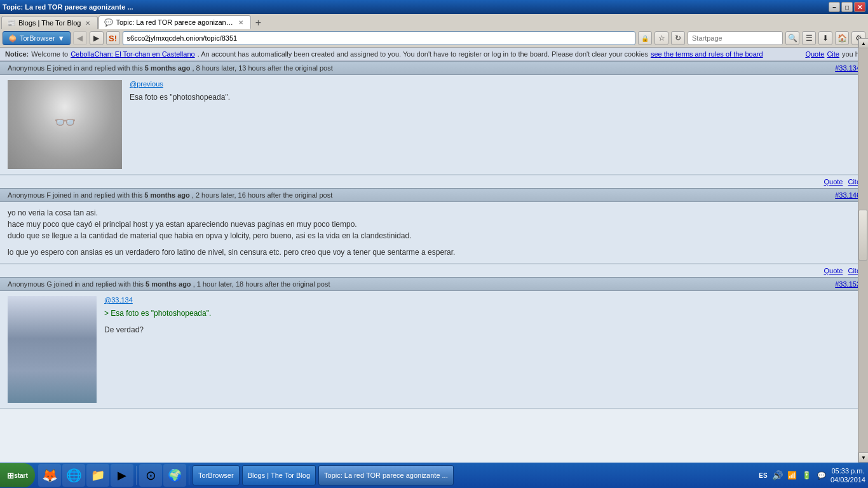  What do you see at coordinates (74, 475) in the screenshot?
I see `ie-icon: 🌐` at bounding box center [74, 475].